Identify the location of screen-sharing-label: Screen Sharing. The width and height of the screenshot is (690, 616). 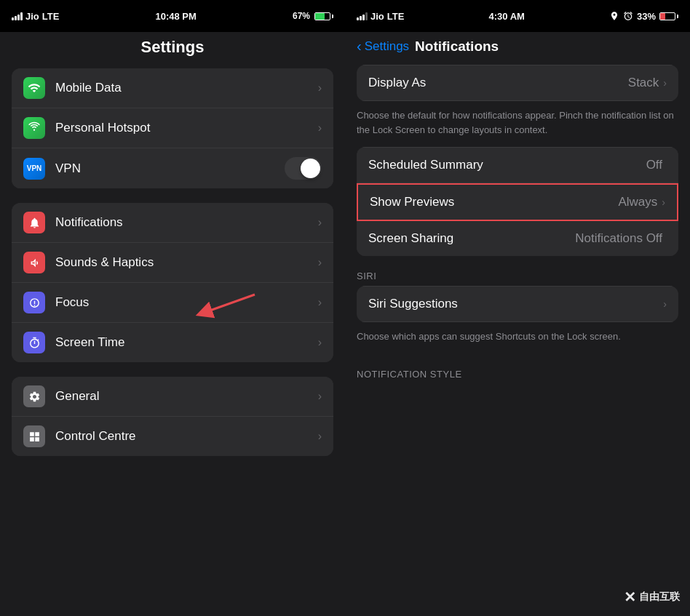
(472, 239).